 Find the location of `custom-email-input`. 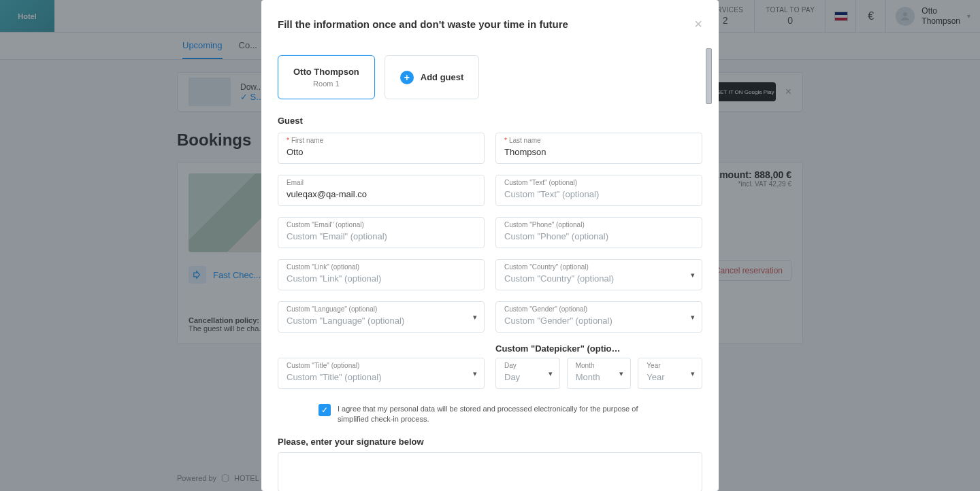

custom-email-input is located at coordinates (381, 237).